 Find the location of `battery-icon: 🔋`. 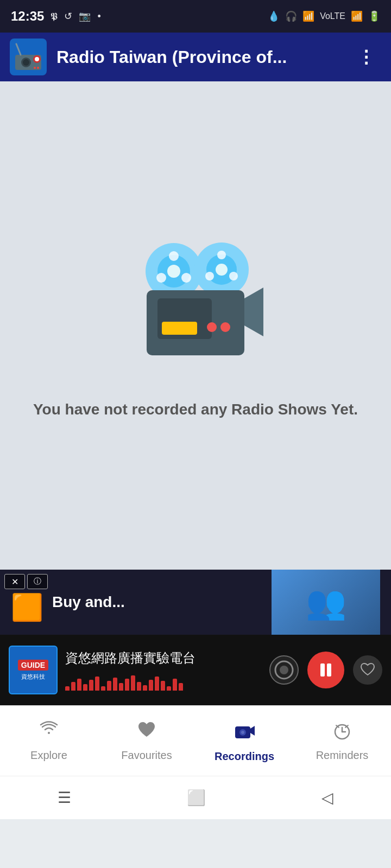

battery-icon: 🔋 is located at coordinates (374, 16).